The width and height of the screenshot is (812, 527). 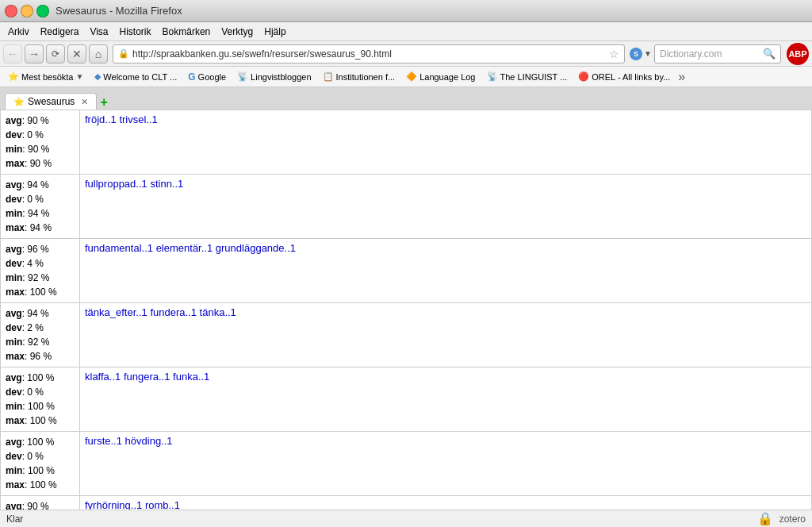 What do you see at coordinates (191, 376) in the screenshot?
I see `synonym-link: funka..1` at bounding box center [191, 376].